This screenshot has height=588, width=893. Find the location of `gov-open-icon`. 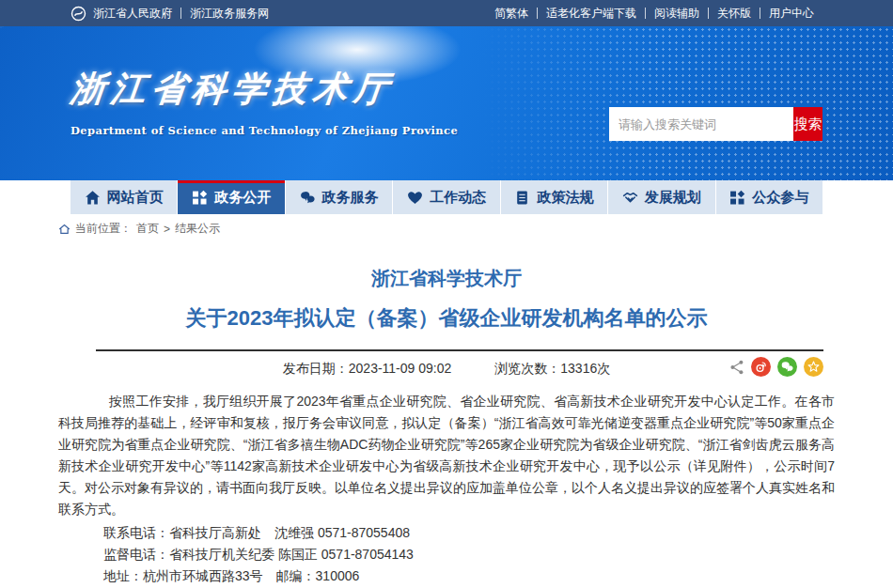

gov-open-icon is located at coordinates (199, 197).